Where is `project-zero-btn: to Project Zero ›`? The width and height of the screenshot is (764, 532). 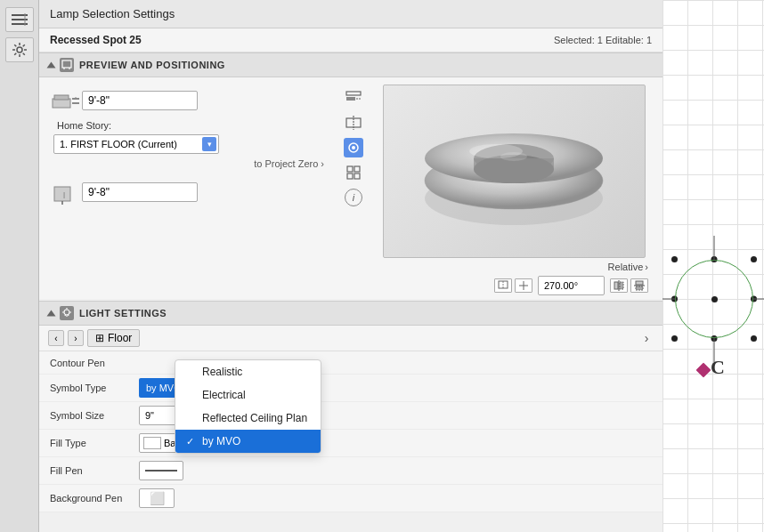 project-zero-btn: to Project Zero › is located at coordinates (289, 164).